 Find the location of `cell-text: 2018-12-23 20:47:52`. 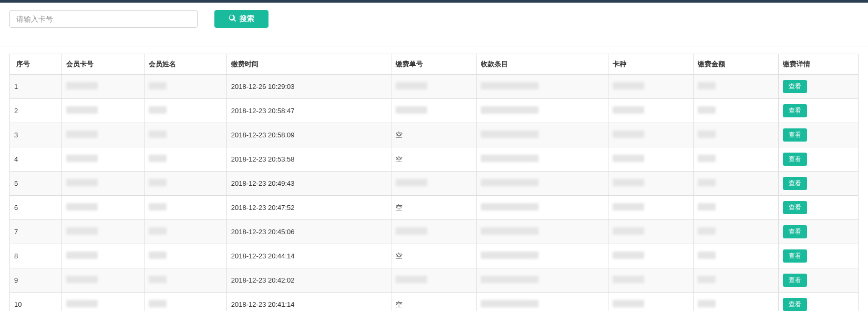

cell-text: 2018-12-23 20:47:52 is located at coordinates (263, 207).